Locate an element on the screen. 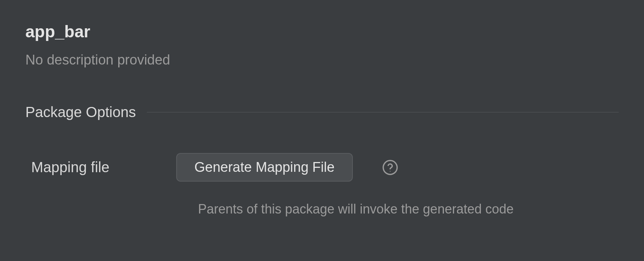  section-header: Package Options is located at coordinates (322, 112).